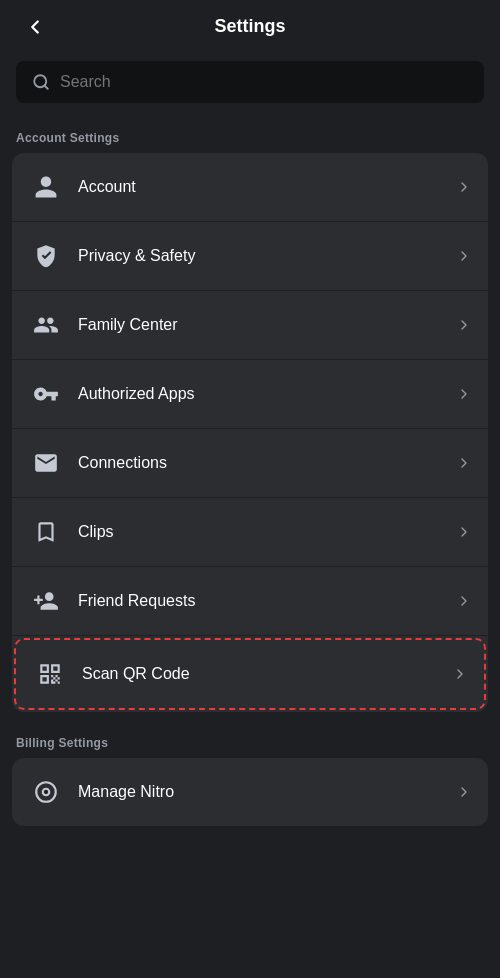 Image resolution: width=500 pixels, height=978 pixels. Describe the element at coordinates (41, 82) in the screenshot. I see `search-icon` at that location.